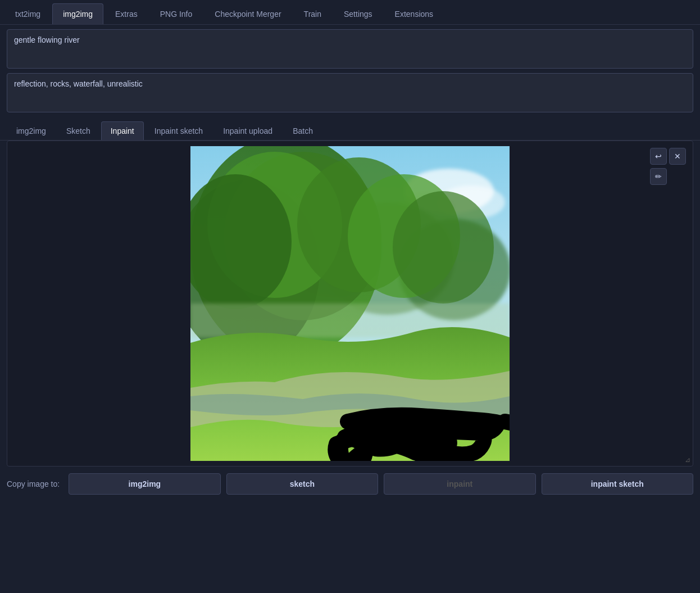 Image resolution: width=700 pixels, height=593 pixels. What do you see at coordinates (350, 484) in the screenshot?
I see `copy-section: Copy image to: img2img sketch inpaint in…` at bounding box center [350, 484].